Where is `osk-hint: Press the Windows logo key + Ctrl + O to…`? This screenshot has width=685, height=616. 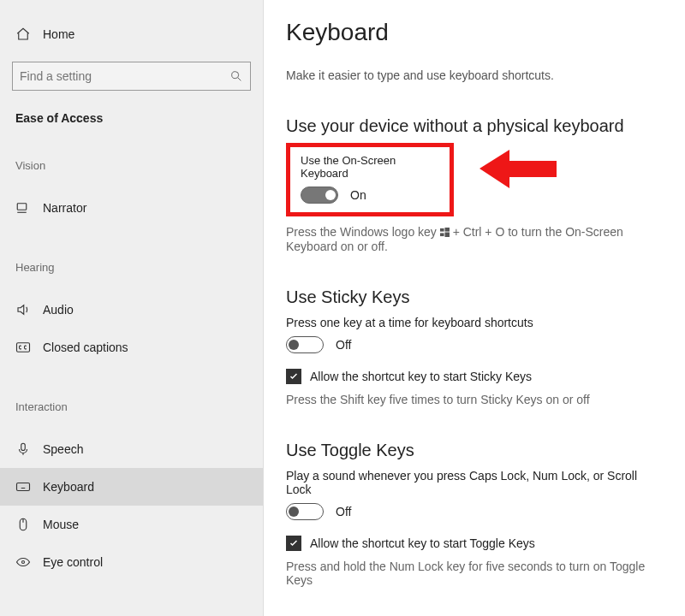 osk-hint: Press the Windows logo key + Ctrl + O to… is located at coordinates (473, 240).